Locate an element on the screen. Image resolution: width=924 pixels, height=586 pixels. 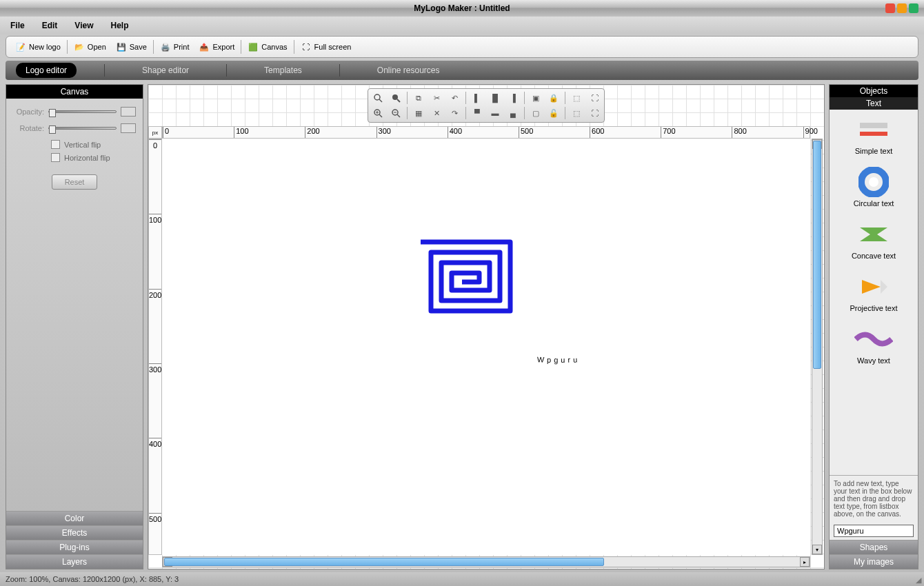
export-icon: 📤 is located at coordinates (204, 47).